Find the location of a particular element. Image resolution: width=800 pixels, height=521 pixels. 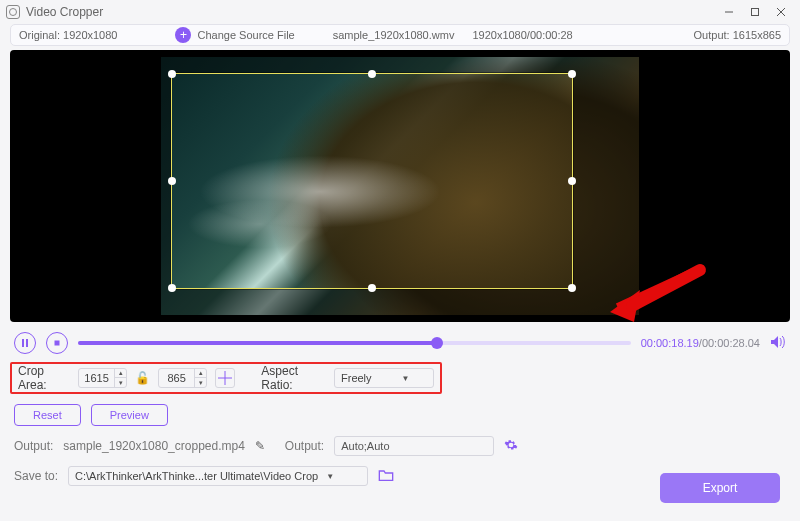

lock-aspect-icon: 🔓 is located at coordinates (142, 378).